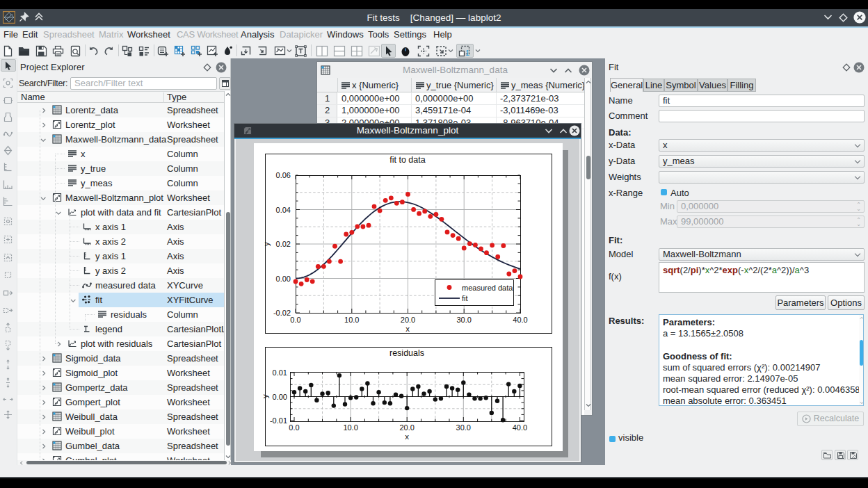 Image resolution: width=868 pixels, height=488 pixels. Describe the element at coordinates (467, 53) in the screenshot. I see `svg-text: 1` at that location.